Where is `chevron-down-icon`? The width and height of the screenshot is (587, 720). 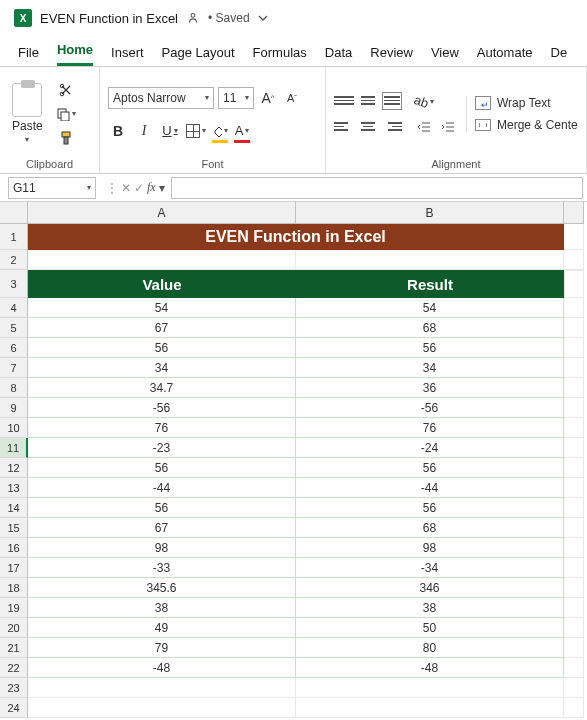 chevron-down-icon is located at coordinates (263, 18).